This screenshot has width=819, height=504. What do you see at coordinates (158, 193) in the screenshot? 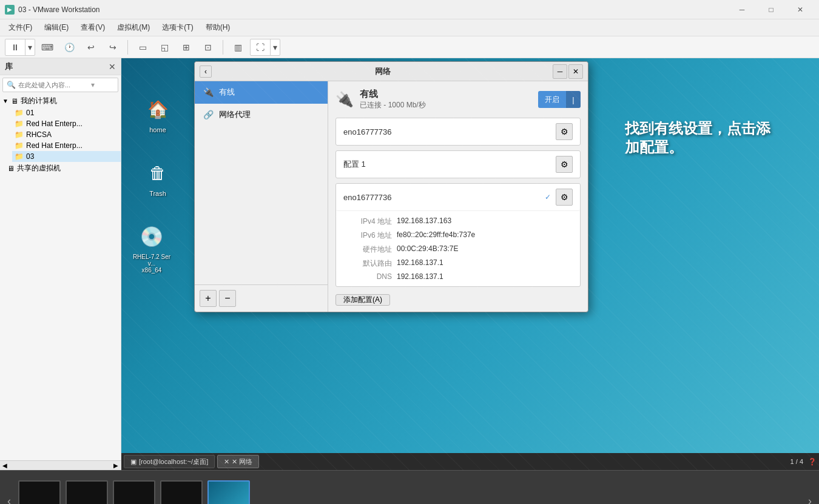
I see `trash-icon-label: Trash` at bounding box center [158, 193].